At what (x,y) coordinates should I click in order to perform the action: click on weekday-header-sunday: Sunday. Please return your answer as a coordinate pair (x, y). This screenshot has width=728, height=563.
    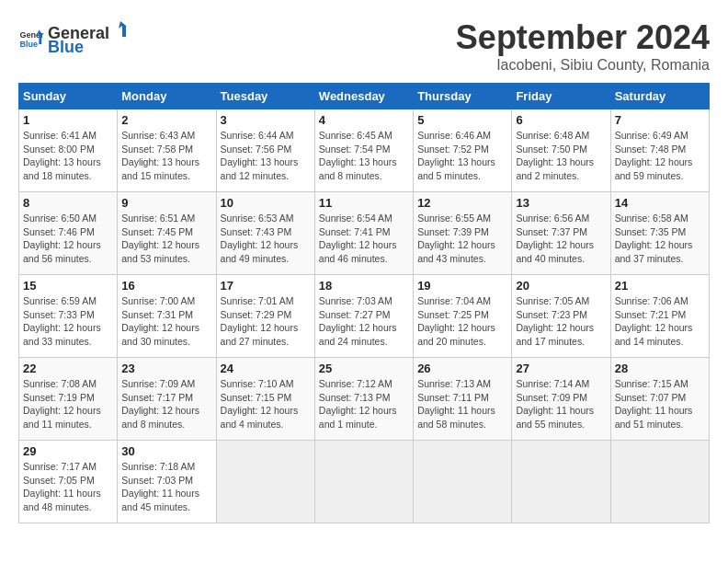
    Looking at the image, I should click on (68, 97).